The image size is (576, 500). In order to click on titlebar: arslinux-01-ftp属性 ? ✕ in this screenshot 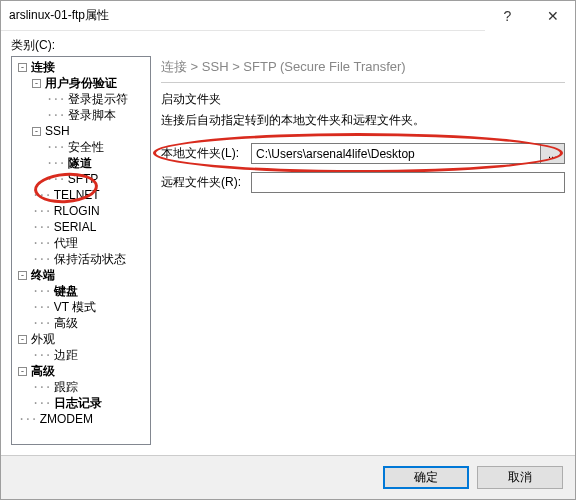, I will do `click(288, 16)`.